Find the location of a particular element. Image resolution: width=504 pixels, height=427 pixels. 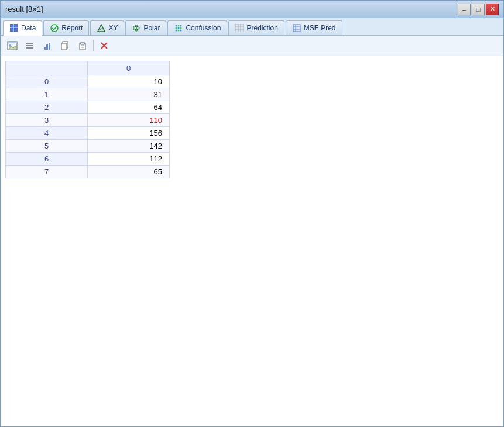

tab-xy: XY XY is located at coordinates (107, 28).